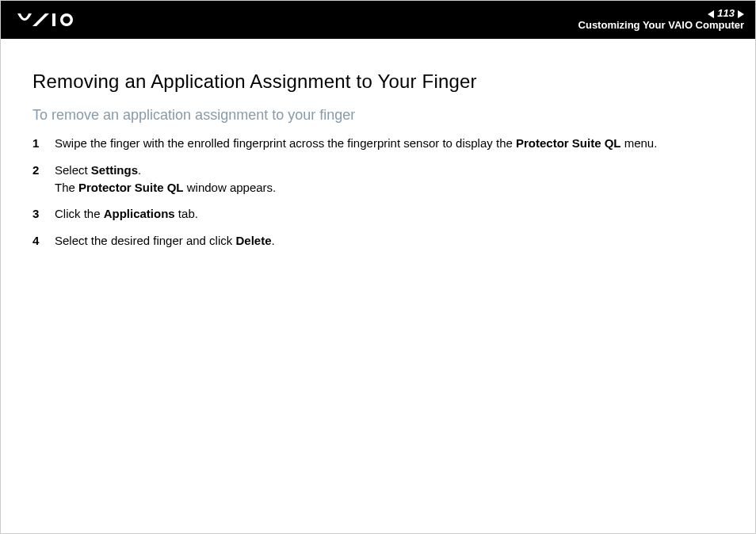 The image size is (756, 534). What do you see at coordinates (139, 214) in the screenshot?
I see `step-bold: Applications` at bounding box center [139, 214].